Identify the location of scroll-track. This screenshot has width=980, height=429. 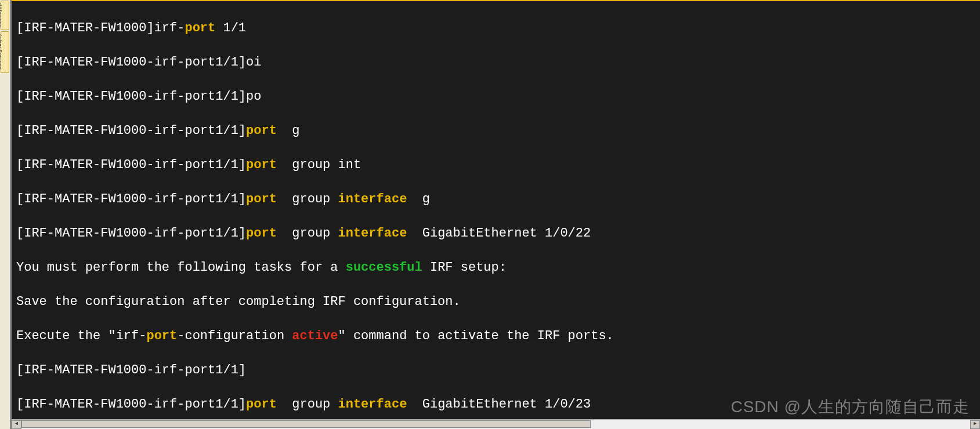
(496, 424).